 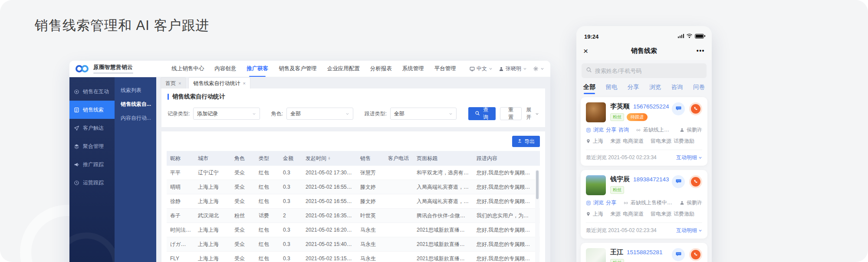 What do you see at coordinates (634, 87) in the screenshot?
I see `mobile-tab: 分享` at bounding box center [634, 87].